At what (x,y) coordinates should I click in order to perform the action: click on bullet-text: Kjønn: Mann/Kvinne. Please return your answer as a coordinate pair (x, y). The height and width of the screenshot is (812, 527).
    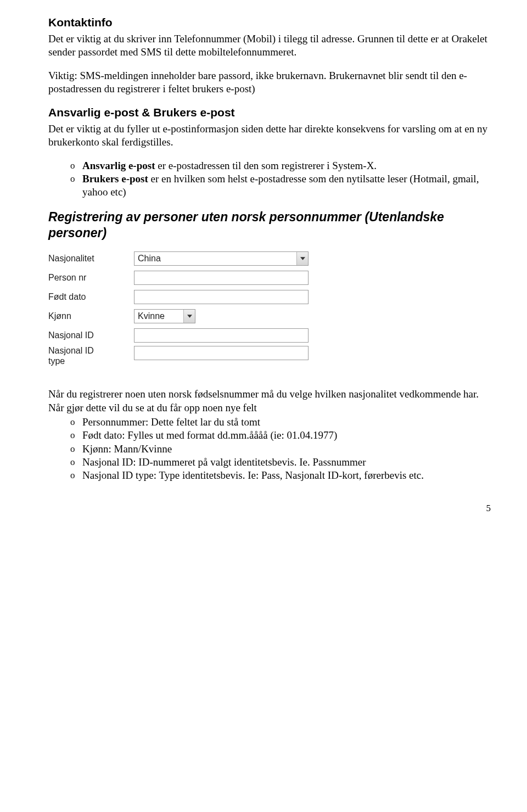
    Looking at the image, I should click on (288, 449).